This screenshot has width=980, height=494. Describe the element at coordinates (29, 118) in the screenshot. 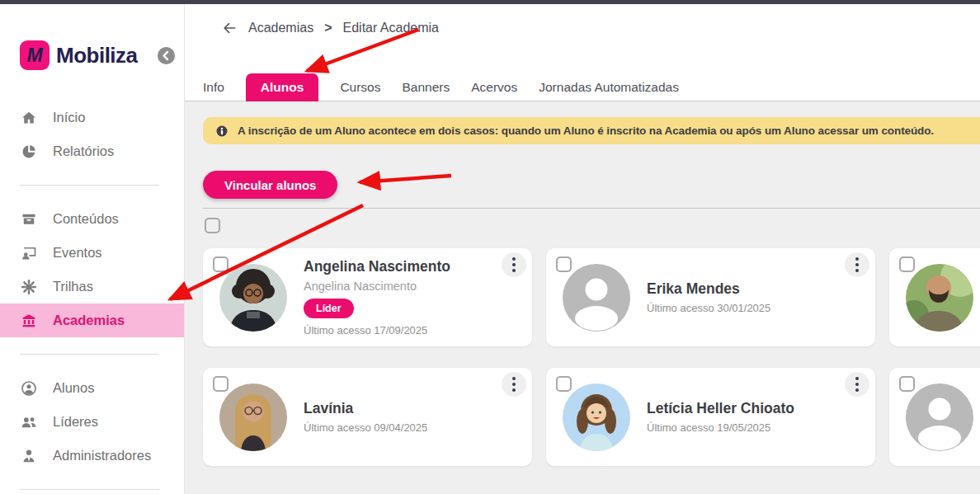

I see `home-icon` at that location.